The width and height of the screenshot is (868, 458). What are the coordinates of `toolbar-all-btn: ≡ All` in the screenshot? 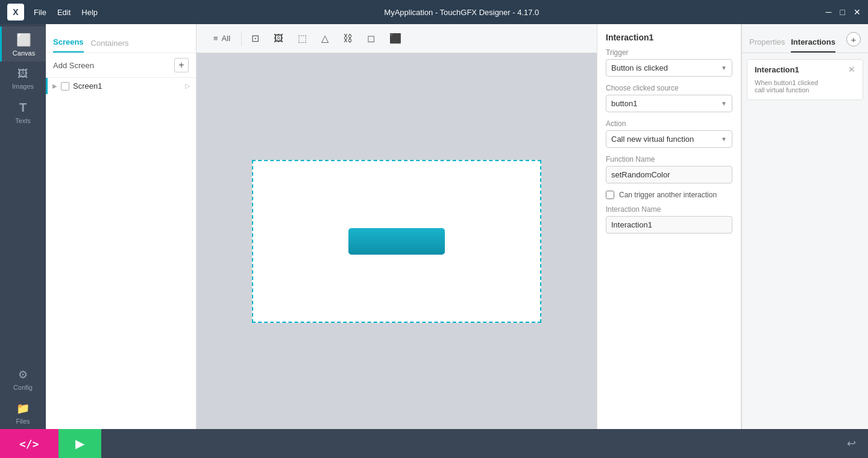 It's located at (222, 39).